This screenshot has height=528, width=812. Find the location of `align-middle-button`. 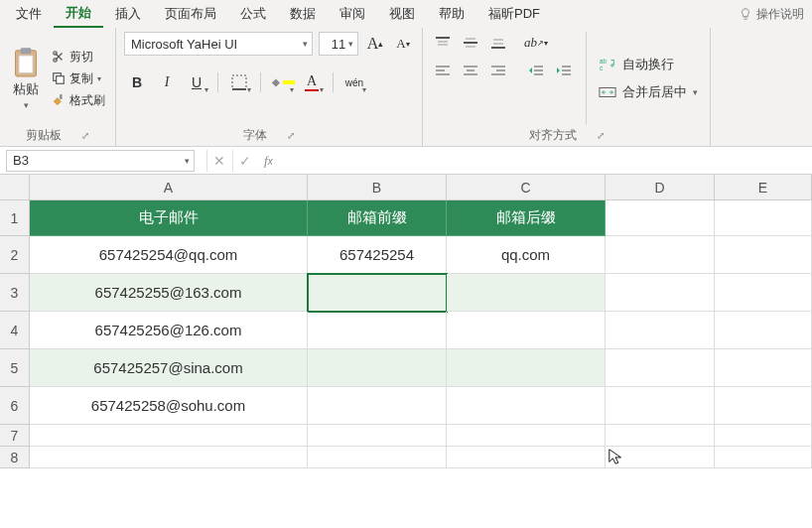

align-middle-button is located at coordinates (471, 43).